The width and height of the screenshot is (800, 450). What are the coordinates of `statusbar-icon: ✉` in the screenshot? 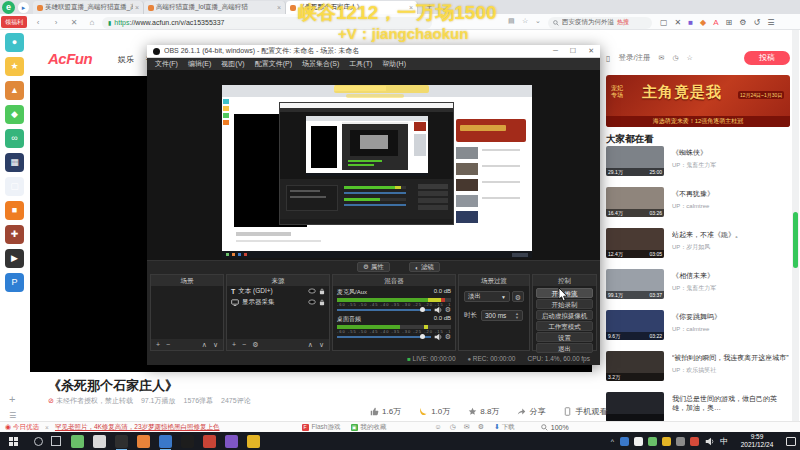 It's located at (467, 427).